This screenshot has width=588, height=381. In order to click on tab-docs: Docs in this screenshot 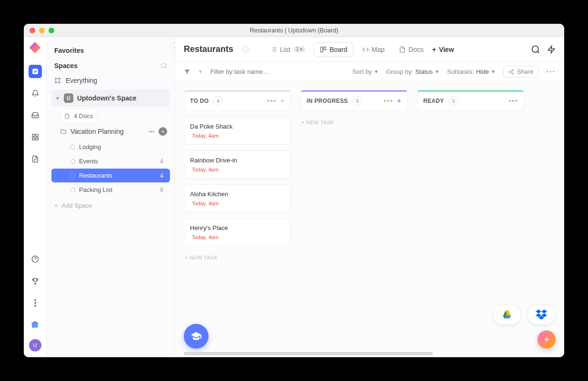, I will do `click(411, 50)`.